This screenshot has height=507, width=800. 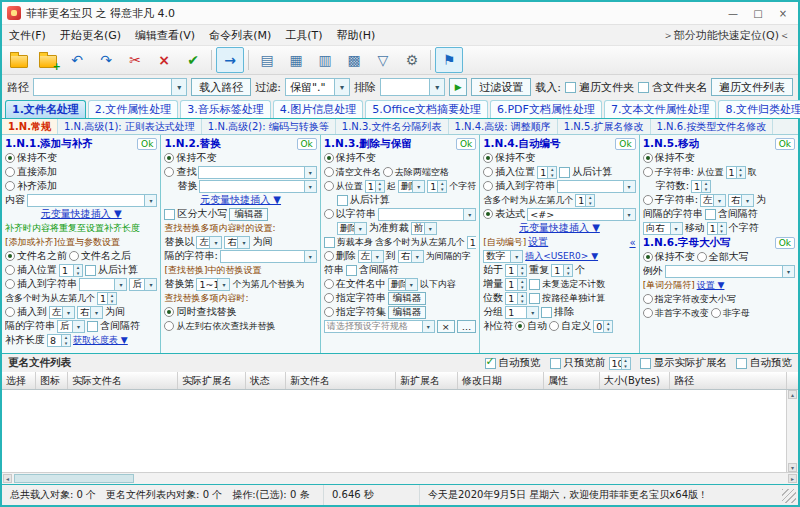 I want to click on p2-editor-button: 编辑器, so click(x=248, y=214).